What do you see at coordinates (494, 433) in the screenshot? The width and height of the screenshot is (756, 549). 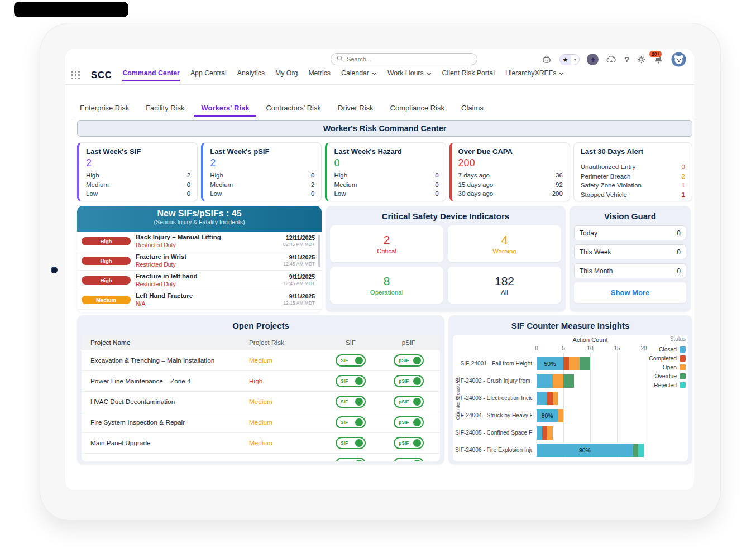 I see `chart-category-label: SIF-24005 - Confined Space Fat...` at bounding box center [494, 433].